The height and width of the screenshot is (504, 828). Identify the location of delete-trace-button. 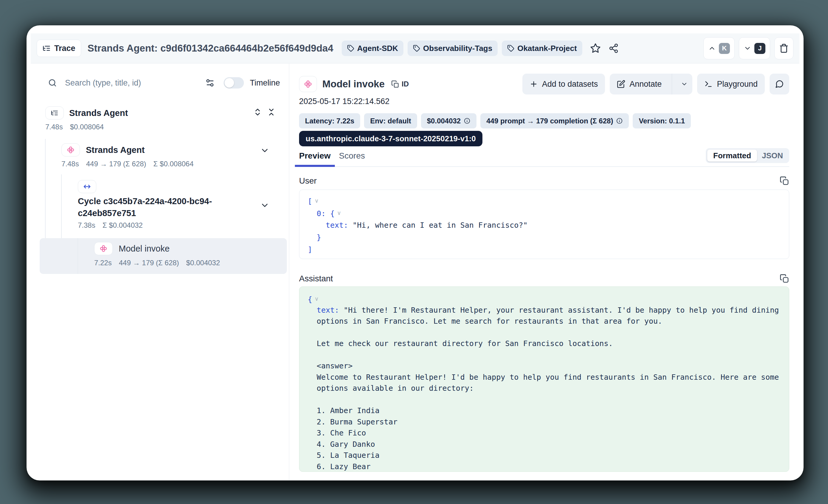
(784, 48).